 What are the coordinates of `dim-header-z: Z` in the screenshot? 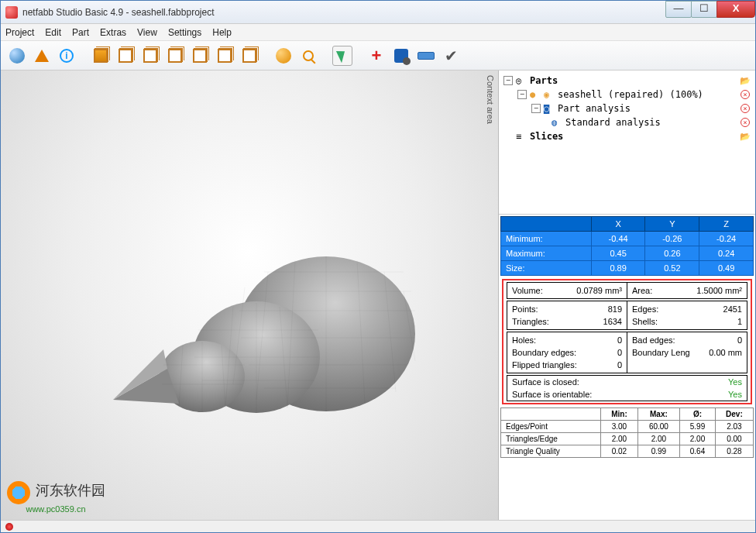 It's located at (727, 225).